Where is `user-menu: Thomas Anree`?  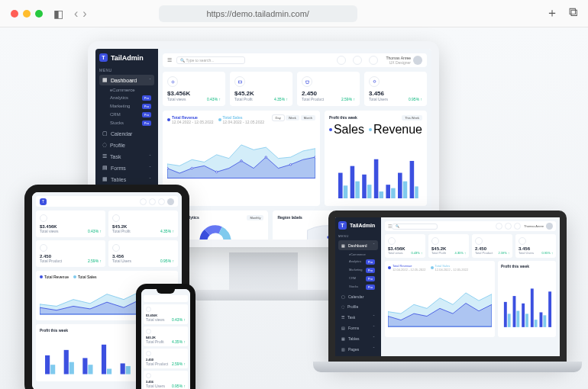
user-menu: Thomas Anree is located at coordinates (538, 226).